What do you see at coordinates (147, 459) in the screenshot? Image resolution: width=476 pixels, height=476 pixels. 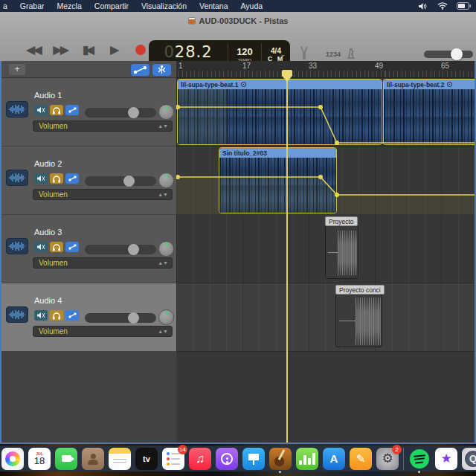 I see `apple-tv-icon: tv` at bounding box center [147, 459].